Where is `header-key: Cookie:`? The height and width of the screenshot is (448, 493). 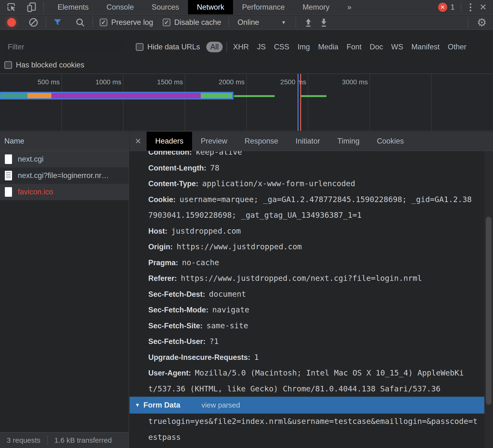 header-key: Cookie: is located at coordinates (162, 200).